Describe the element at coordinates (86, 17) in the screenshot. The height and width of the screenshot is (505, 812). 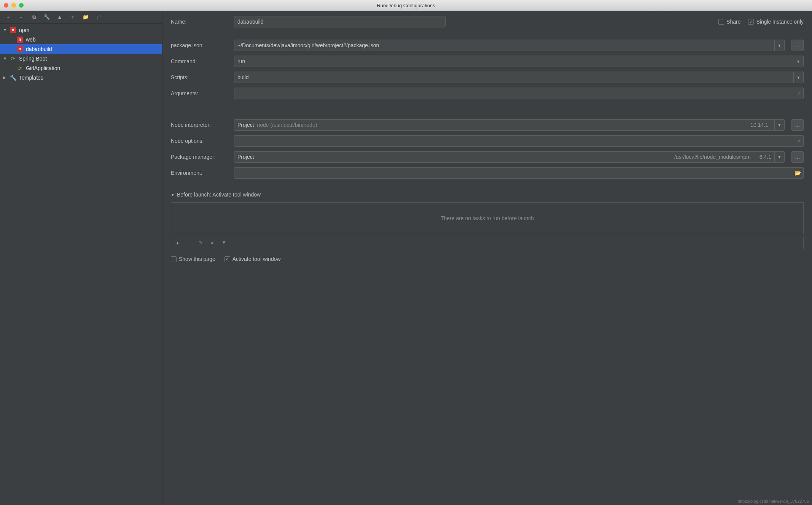
I see `folder-icon: 📁` at that location.